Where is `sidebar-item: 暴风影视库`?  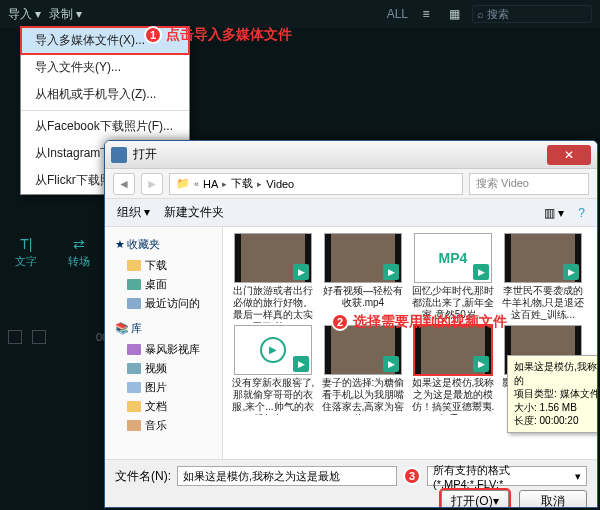
sidebar-item: 暴风影视库 is located at coordinates (164, 350).